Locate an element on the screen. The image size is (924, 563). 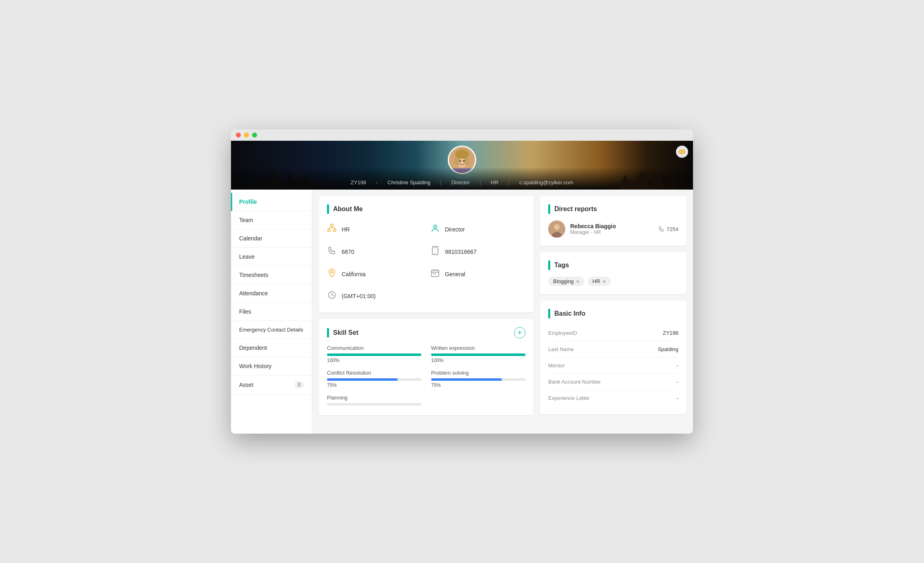
skill-planning-label: Planning is located at coordinates (374, 398).